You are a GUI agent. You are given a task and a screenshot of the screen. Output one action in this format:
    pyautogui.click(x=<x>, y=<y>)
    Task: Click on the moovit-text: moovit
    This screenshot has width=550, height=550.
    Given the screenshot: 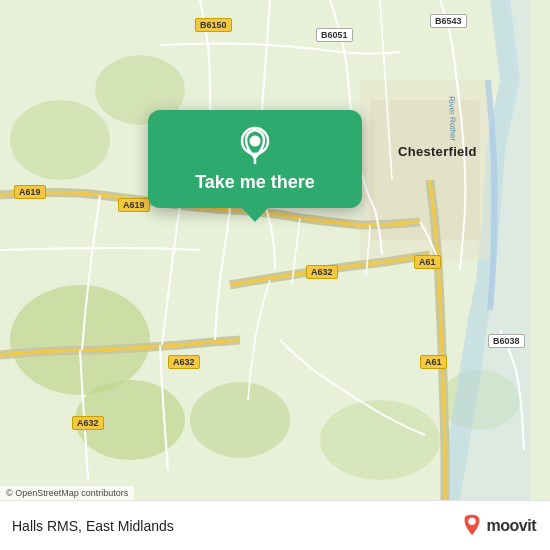 What is the action you would take?
    pyautogui.click(x=512, y=526)
    